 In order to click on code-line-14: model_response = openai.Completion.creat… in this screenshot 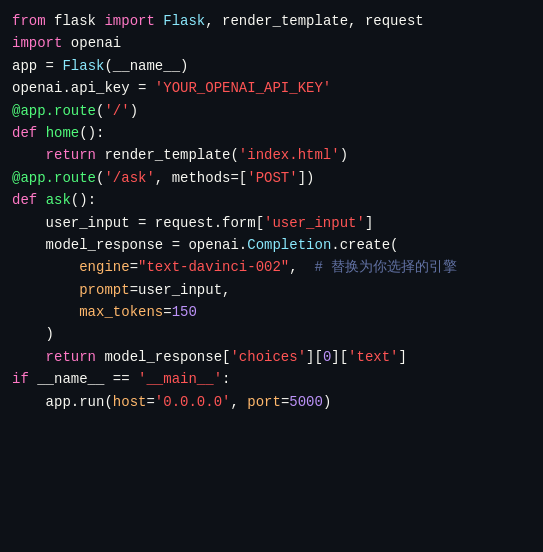, I will do `click(272, 245)`.